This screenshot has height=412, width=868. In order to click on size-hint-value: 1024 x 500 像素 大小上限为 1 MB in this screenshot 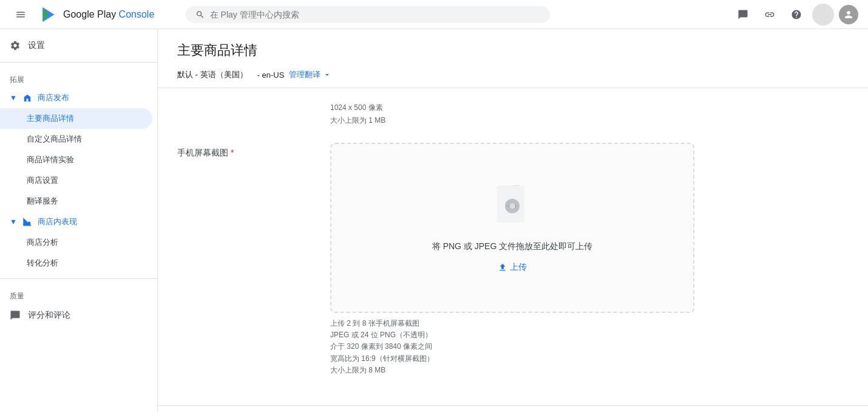, I will do `click(589, 115)`.